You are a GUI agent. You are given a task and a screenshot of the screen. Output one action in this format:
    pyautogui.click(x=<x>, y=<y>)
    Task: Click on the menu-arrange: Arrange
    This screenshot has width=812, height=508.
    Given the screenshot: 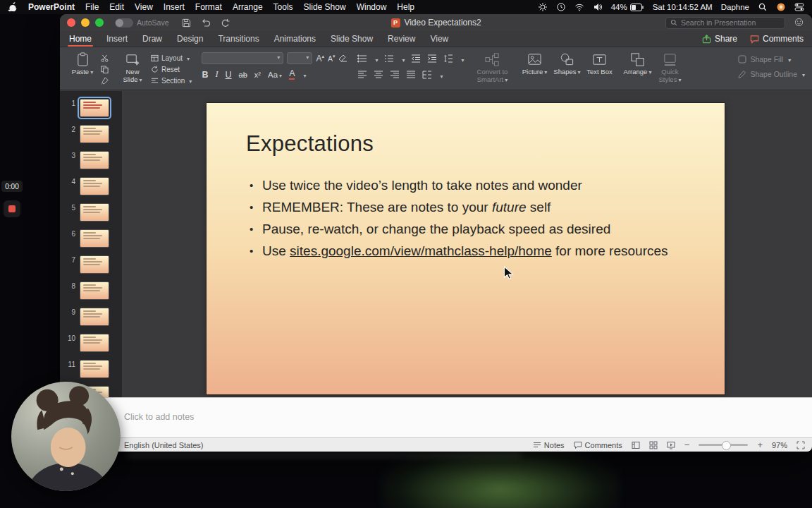 What is the action you would take?
    pyautogui.click(x=248, y=7)
    